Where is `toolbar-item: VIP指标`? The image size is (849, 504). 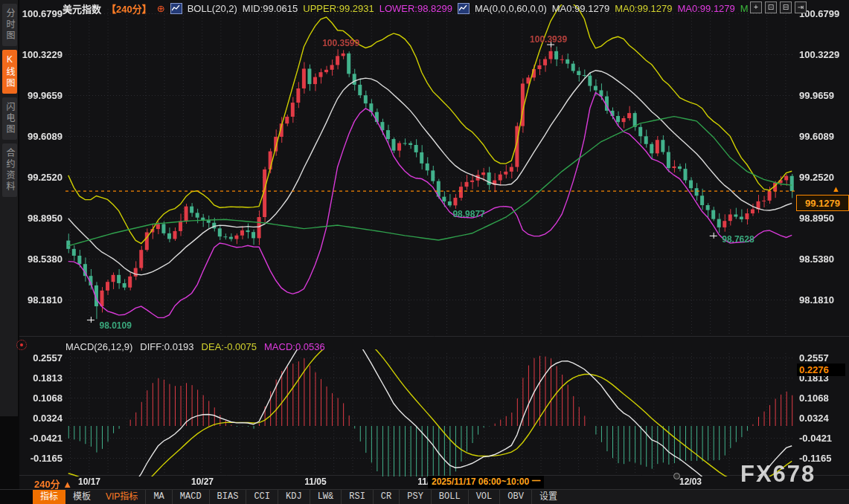
toolbar-item: VIP指标 is located at coordinates (122, 497).